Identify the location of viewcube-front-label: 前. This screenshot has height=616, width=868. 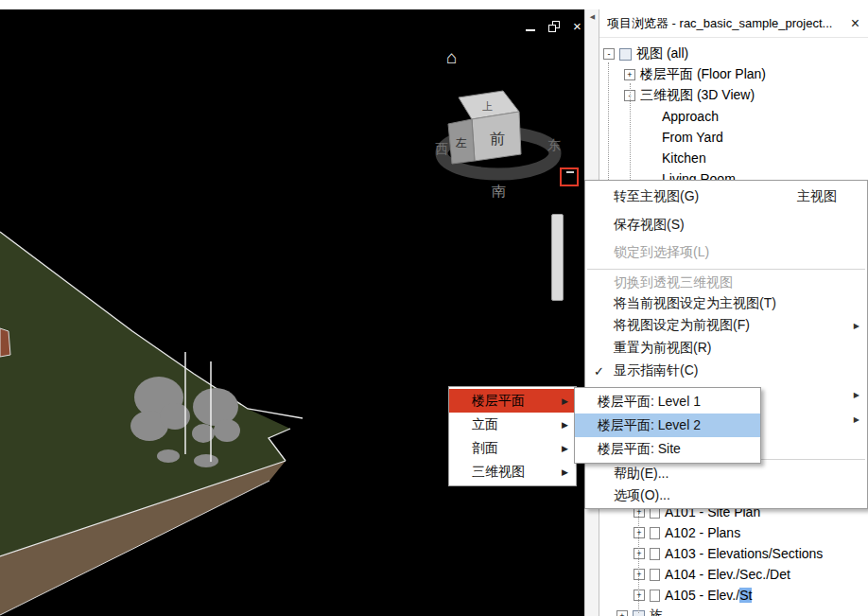
(497, 138).